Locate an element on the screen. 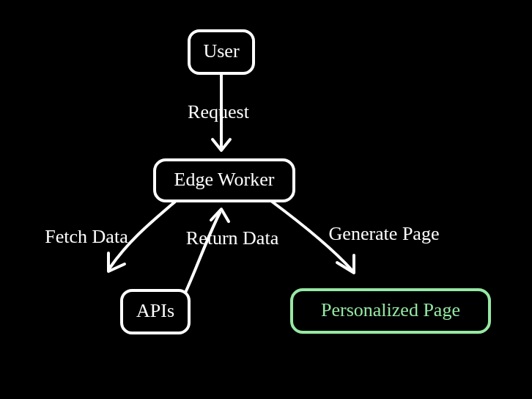 The height and width of the screenshot is (399, 532). edge-generate-page: Generate Page is located at coordinates (355, 237).